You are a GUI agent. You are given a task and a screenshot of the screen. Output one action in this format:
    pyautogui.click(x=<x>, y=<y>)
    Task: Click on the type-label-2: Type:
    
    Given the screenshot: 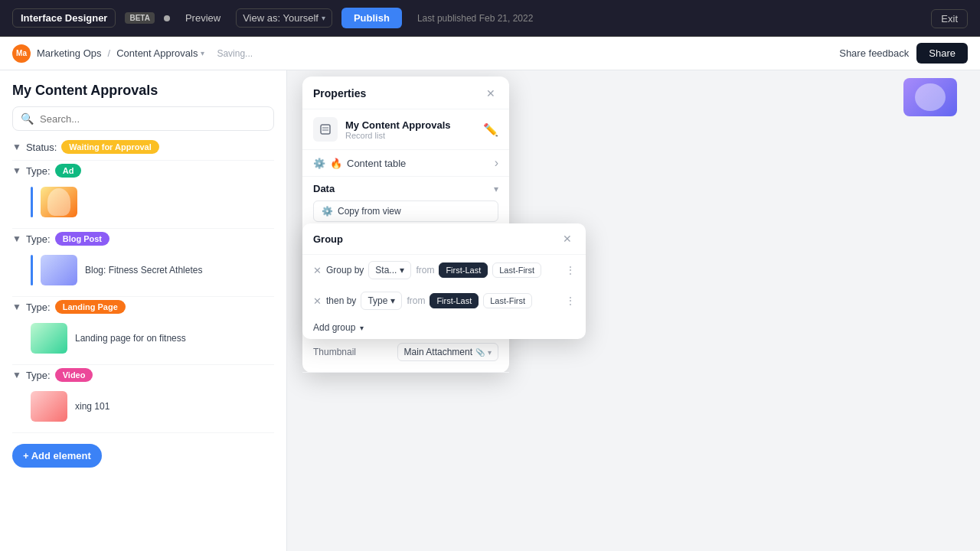 What is the action you would take?
    pyautogui.click(x=38, y=239)
    